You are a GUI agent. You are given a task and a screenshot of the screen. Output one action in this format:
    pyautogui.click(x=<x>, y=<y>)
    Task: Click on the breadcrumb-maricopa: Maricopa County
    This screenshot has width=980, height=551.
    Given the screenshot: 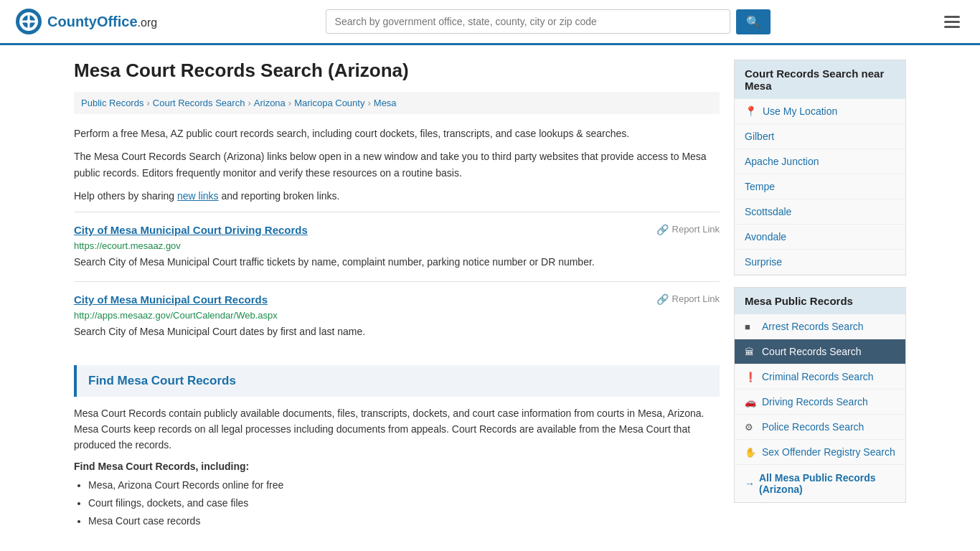 What is the action you would take?
    pyautogui.click(x=329, y=103)
    